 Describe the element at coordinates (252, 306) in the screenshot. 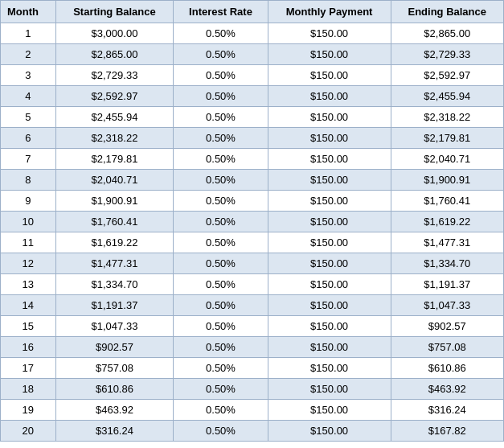

I see `table-row: 14$1,191.370.50%$150.00$1,047.33` at that location.